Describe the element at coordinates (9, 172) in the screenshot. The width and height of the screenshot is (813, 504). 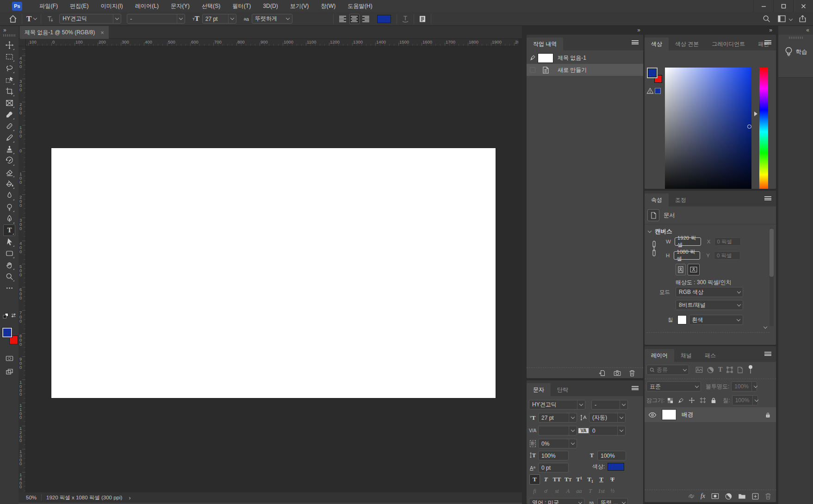
I see `tool-eraser` at that location.